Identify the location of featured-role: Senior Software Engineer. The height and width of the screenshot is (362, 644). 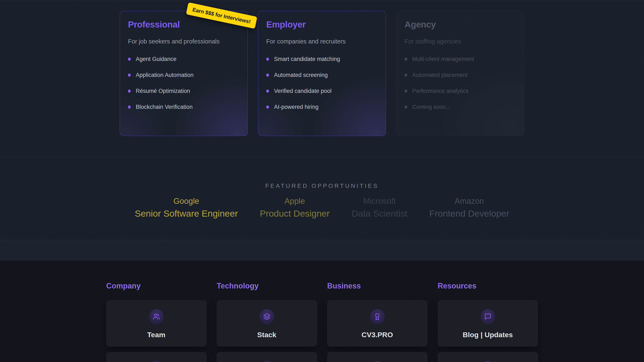
(186, 213).